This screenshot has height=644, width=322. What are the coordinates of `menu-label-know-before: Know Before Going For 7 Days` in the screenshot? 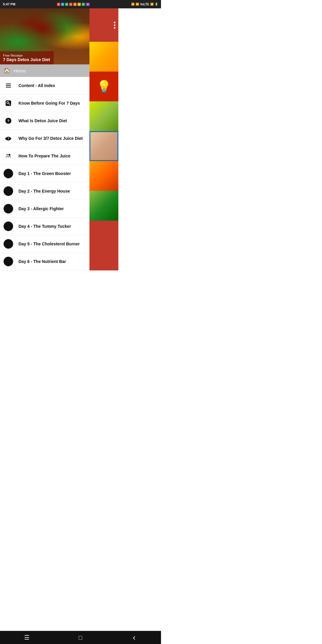 It's located at (49, 103).